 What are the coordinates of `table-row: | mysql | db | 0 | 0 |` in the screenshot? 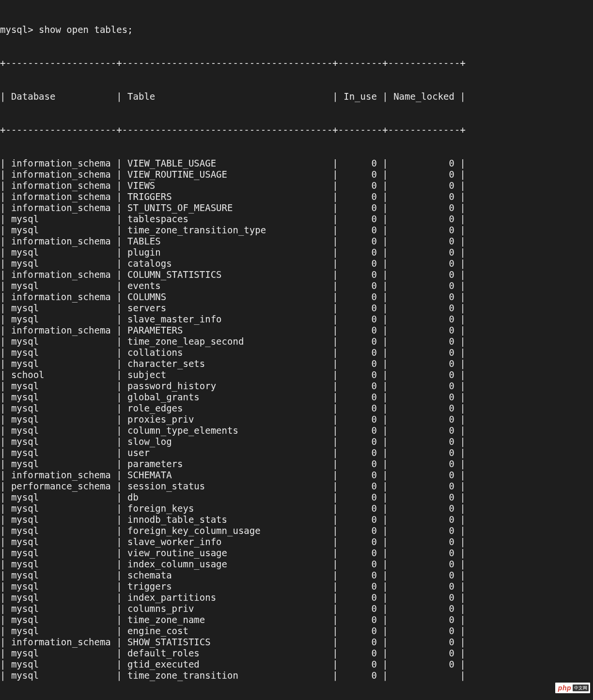 It's located at (296, 498).